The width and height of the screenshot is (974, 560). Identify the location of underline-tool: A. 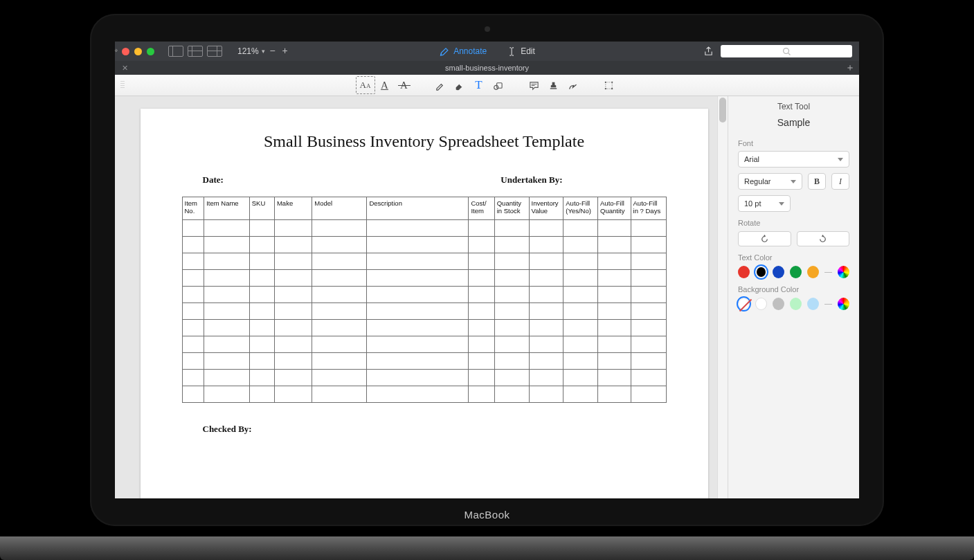
(385, 85).